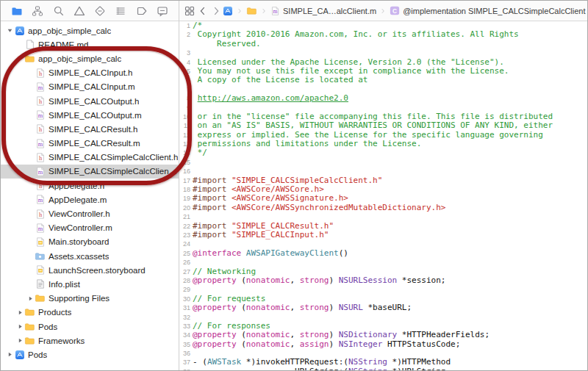  I want to click on sidebar-item-simple-calcinput-h: hSIMPLE_CALCInput.h, so click(90, 73).